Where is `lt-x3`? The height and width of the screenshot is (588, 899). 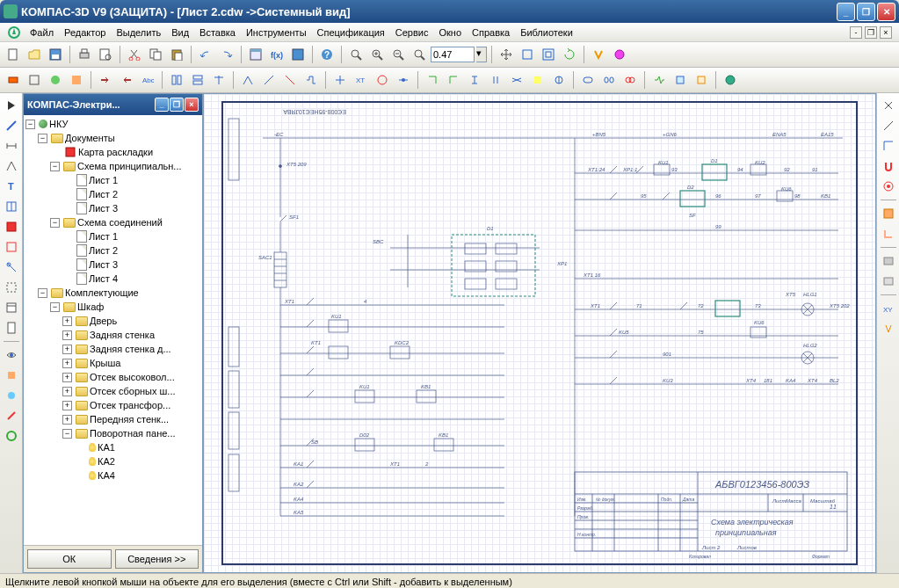
lt-x3 is located at coordinates (11, 416).